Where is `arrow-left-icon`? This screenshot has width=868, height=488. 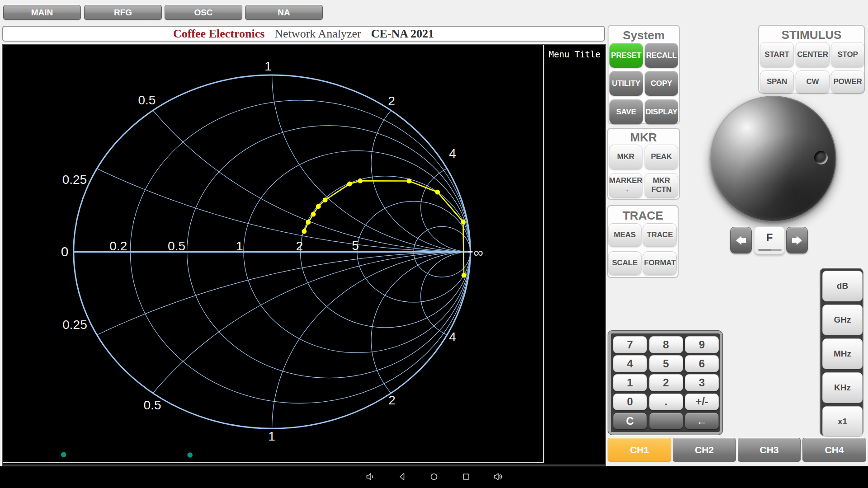 arrow-left-icon is located at coordinates (741, 240).